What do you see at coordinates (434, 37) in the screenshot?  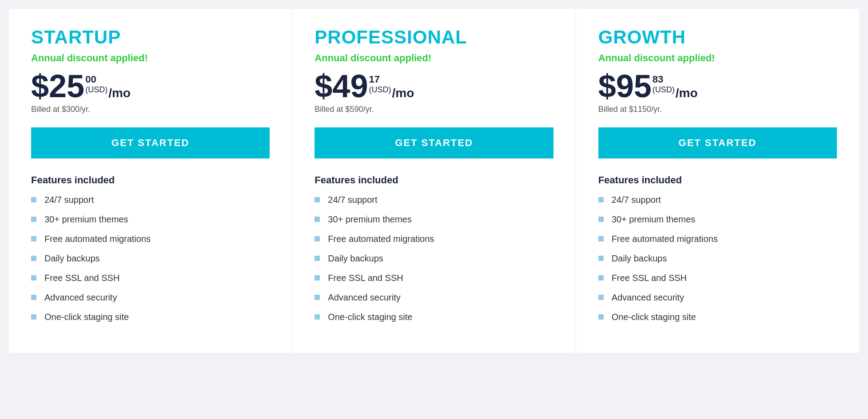 I see `plan-name-professional: PROFESSIONAL` at bounding box center [434, 37].